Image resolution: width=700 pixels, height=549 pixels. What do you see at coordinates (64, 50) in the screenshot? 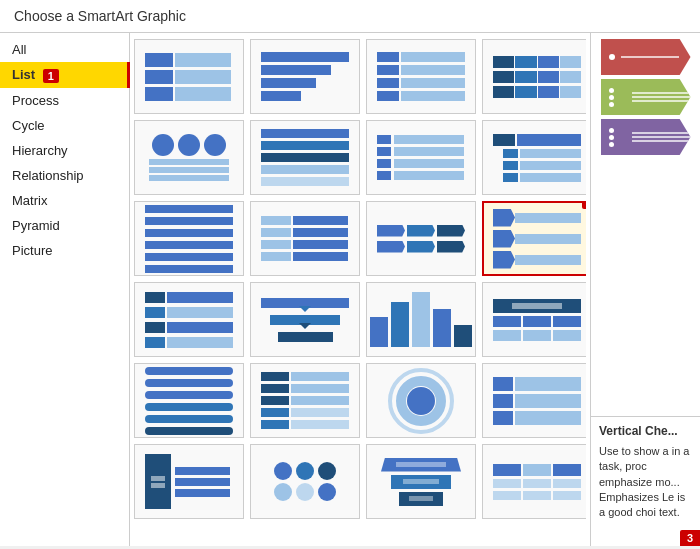
I see `sidebar-item-all: All` at bounding box center [64, 50].